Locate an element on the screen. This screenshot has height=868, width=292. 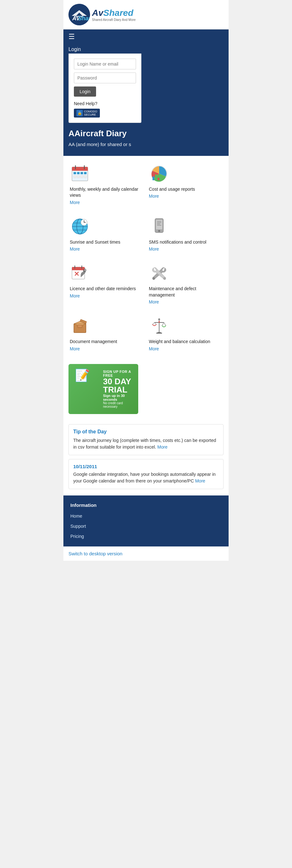
login-button: Login is located at coordinates (85, 92).